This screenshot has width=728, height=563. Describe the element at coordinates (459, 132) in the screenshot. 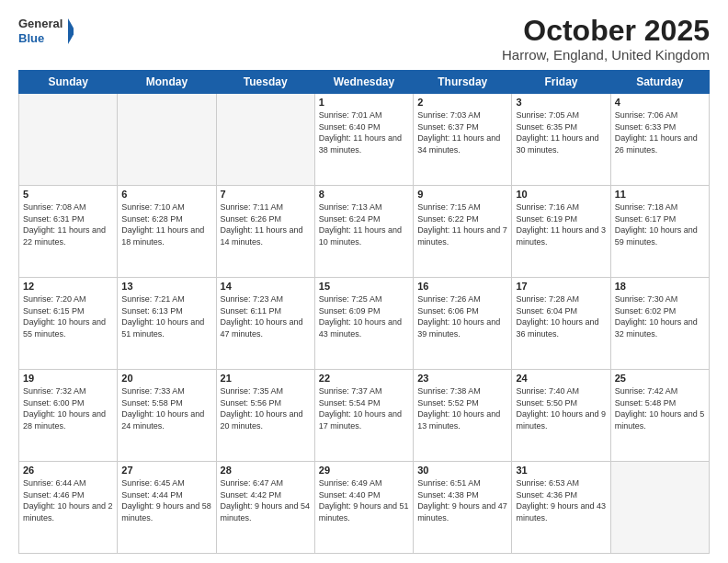

I see `day-info: Sunrise: 7:03 AMSunset: 6:37 PMDaylight:…` at that location.